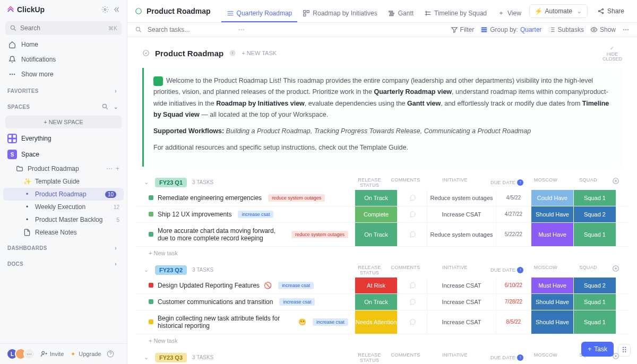 This screenshot has width=637, height=364. What do you see at coordinates (461, 198) in the screenshot?
I see `initiative-cell: Reduce system outages` at bounding box center [461, 198].